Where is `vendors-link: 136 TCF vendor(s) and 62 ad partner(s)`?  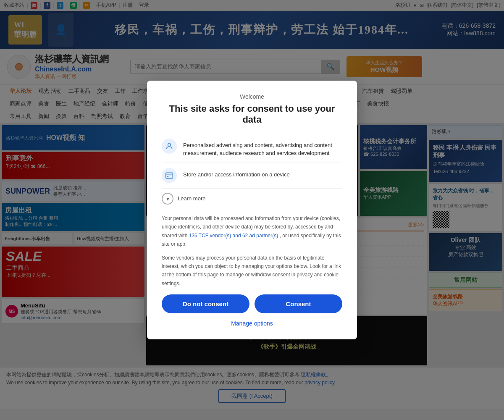 vendors-link: 136 TCF vendor(s) and 62 ad partner(s) is located at coordinates (234, 236).